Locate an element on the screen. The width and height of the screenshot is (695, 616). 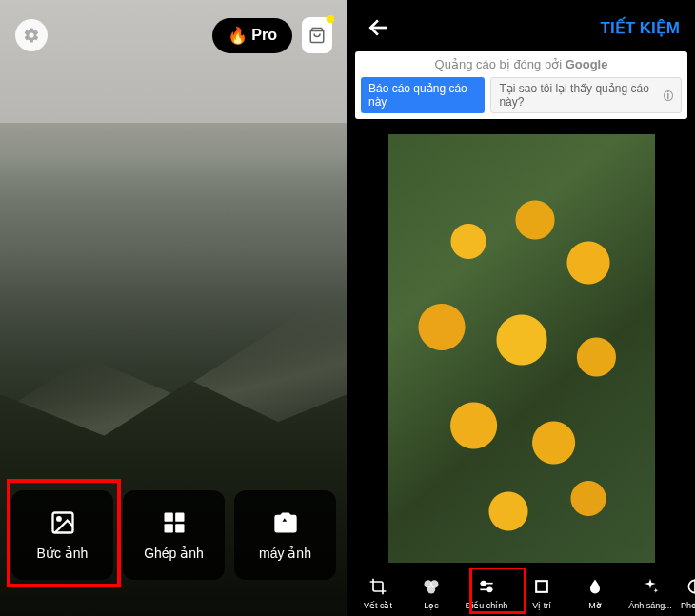
tool-label: Phơi sá is located at coordinates (687, 606).